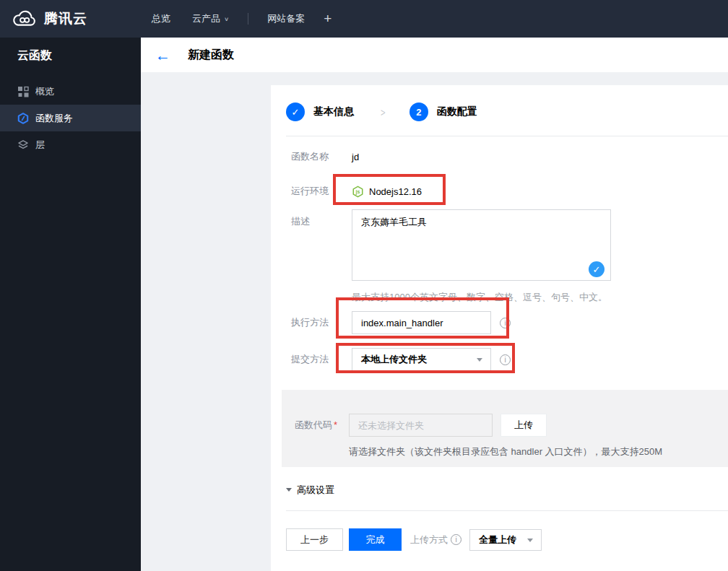 Image resolution: width=728 pixels, height=571 pixels. I want to click on step-indicator: ✓ 基本信息 > 2 函数配置, so click(507, 112).